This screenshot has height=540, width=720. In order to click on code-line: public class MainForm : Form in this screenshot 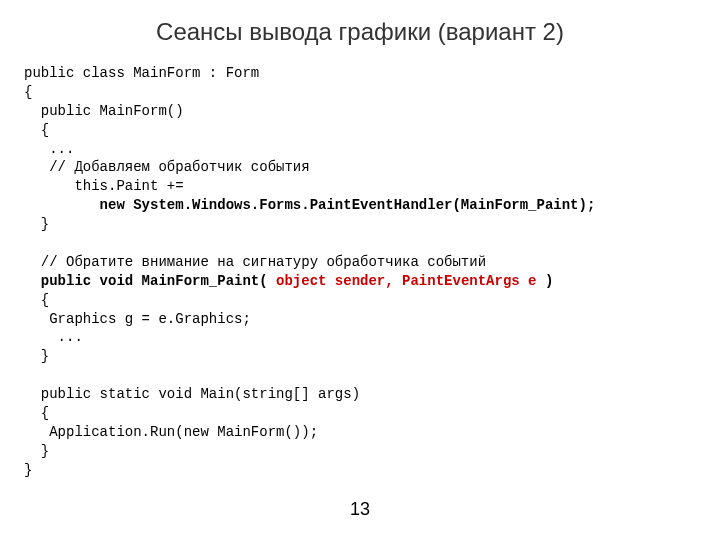, I will do `click(142, 73)`.